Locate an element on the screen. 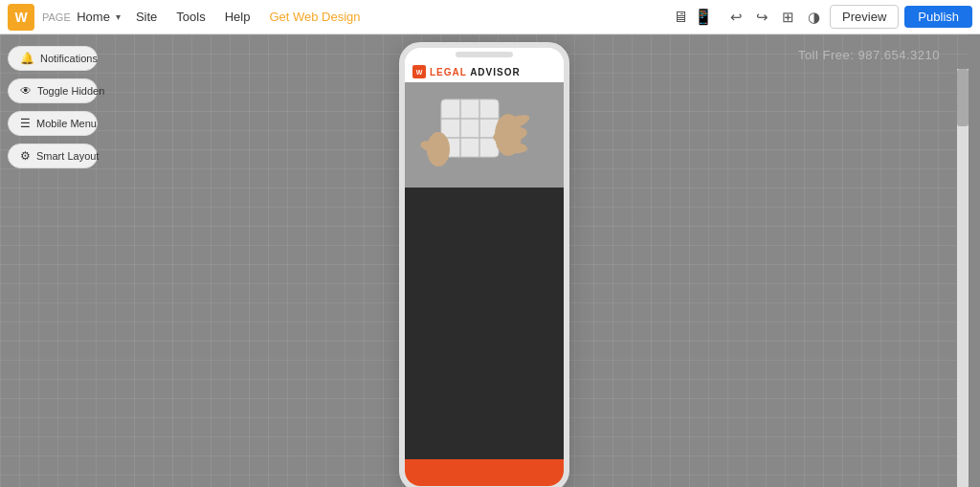 The height and width of the screenshot is (487, 980). hero-svg is located at coordinates (484, 135).